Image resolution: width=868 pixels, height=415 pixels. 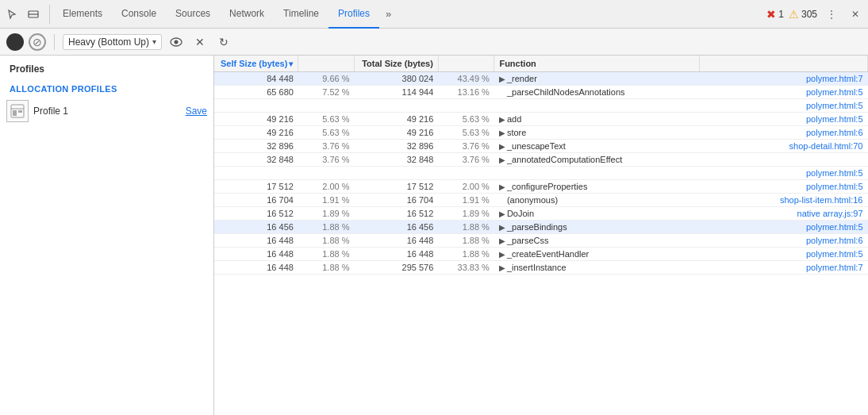 What do you see at coordinates (154, 41) in the screenshot?
I see `dropdown-arrow-icon: ▾` at bounding box center [154, 41].